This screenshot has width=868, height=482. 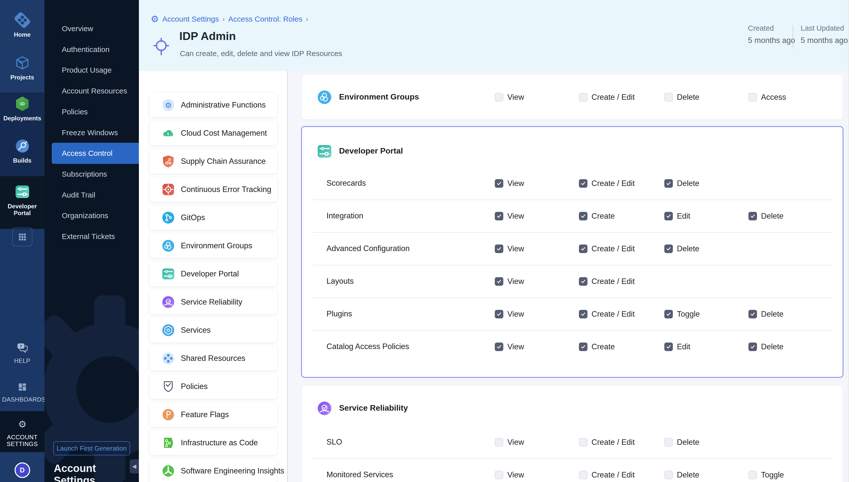 I want to click on resource-card-cloud-cost-management: $Cloud Cost Management, so click(x=213, y=133).